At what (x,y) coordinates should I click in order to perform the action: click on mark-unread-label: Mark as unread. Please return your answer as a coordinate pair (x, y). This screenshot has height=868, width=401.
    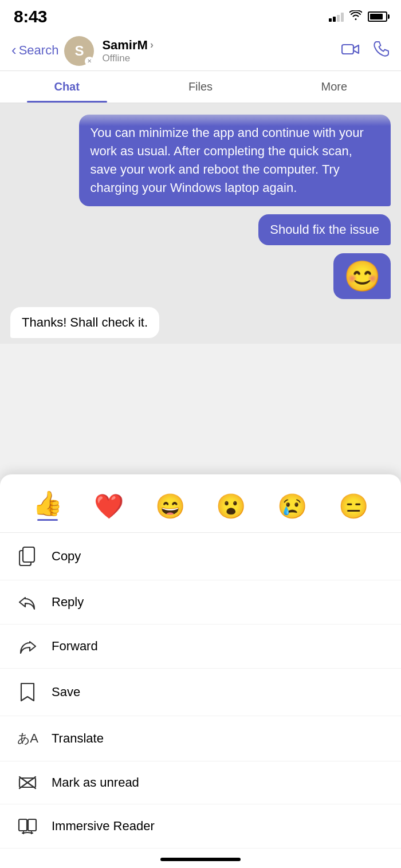
    Looking at the image, I should click on (95, 783).